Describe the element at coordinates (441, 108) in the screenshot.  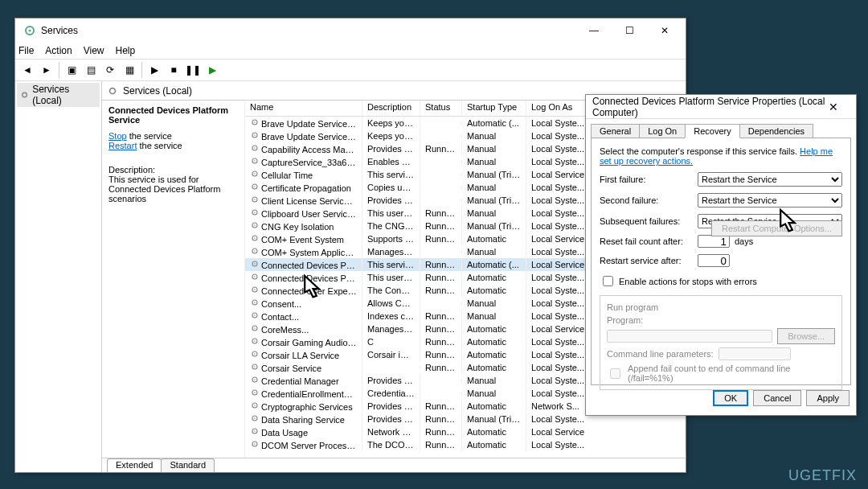
I see `col-status: Status` at that location.